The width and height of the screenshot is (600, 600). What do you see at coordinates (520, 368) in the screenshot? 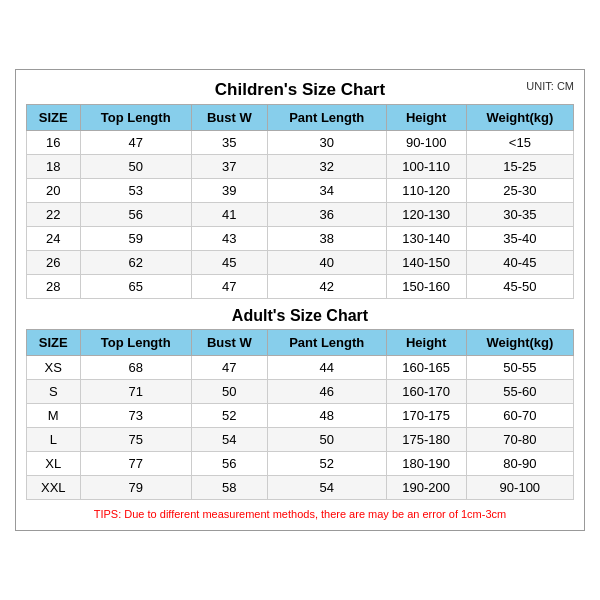
I see `table-cell: 50-55` at bounding box center [520, 368].